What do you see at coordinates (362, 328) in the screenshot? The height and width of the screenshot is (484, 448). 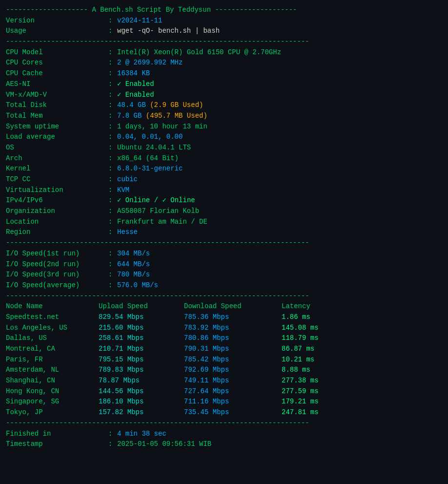 I see `network-latency: 145.08 ms` at bounding box center [362, 328].